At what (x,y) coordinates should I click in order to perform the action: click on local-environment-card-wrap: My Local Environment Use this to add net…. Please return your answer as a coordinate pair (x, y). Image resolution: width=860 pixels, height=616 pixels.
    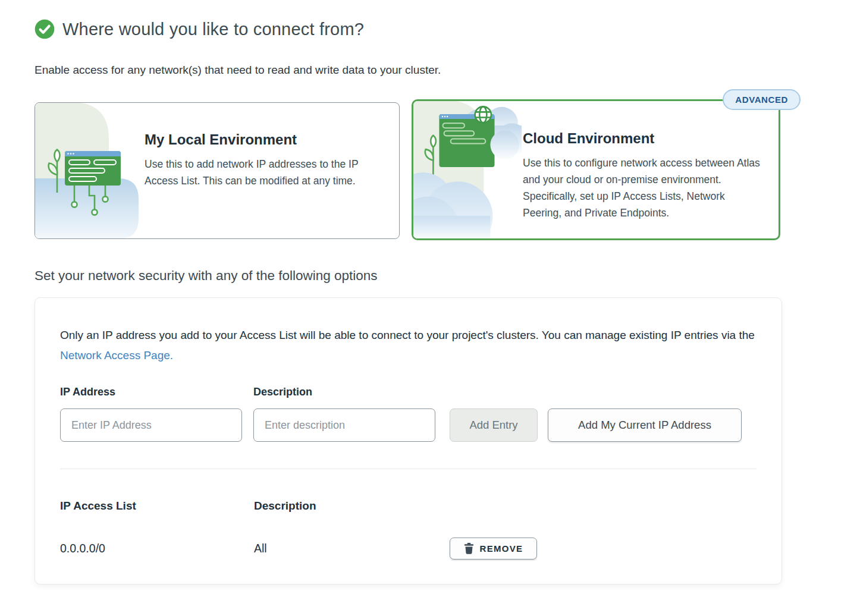
    Looking at the image, I should click on (217, 171).